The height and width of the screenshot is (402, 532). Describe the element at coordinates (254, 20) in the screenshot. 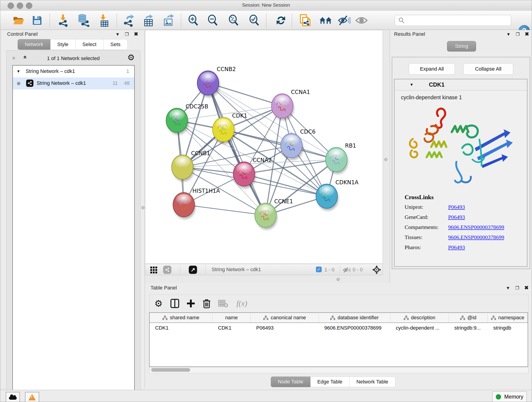

I see `zoom-selected-button` at that location.